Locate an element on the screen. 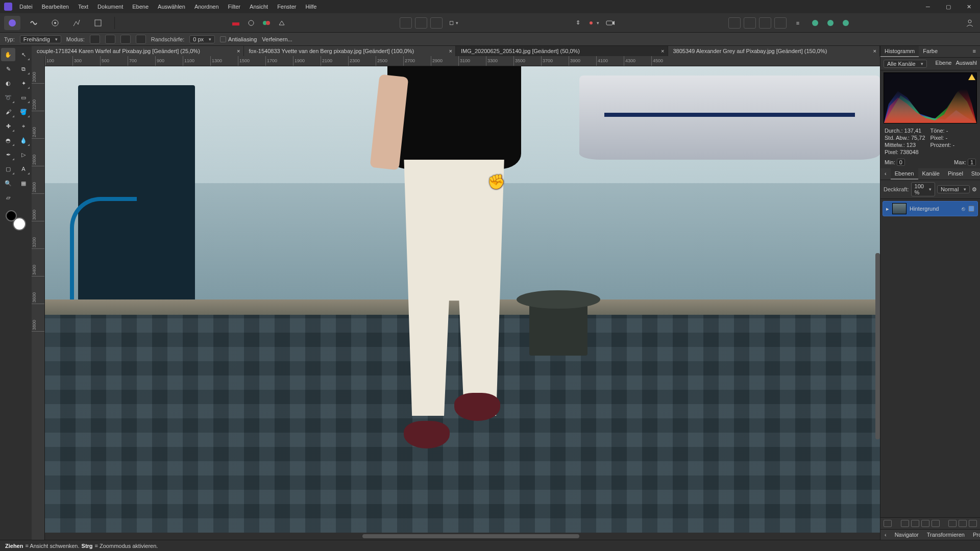  text-tool: A is located at coordinates (23, 169).